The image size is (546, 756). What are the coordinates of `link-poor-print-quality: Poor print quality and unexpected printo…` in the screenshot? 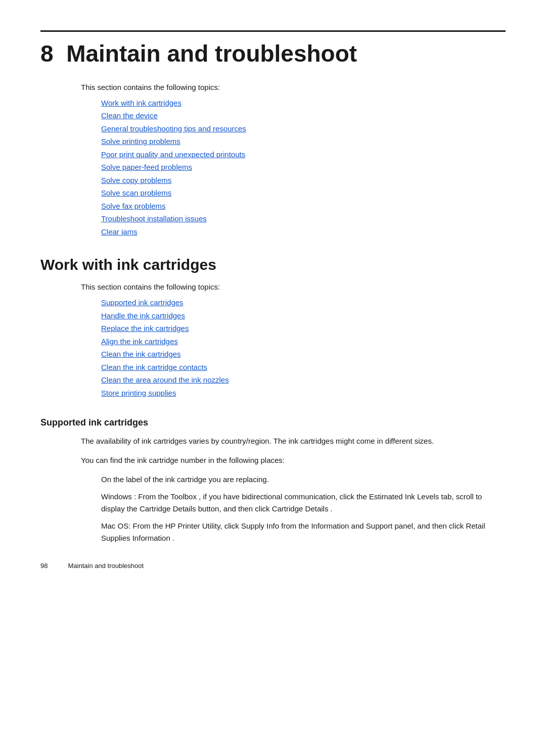 It's located at (303, 155).